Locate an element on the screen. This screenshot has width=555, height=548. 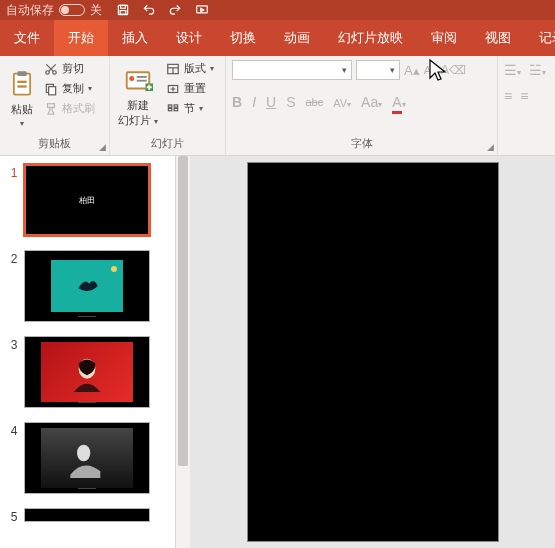
tab-home: 开始 is located at coordinates (81, 38).